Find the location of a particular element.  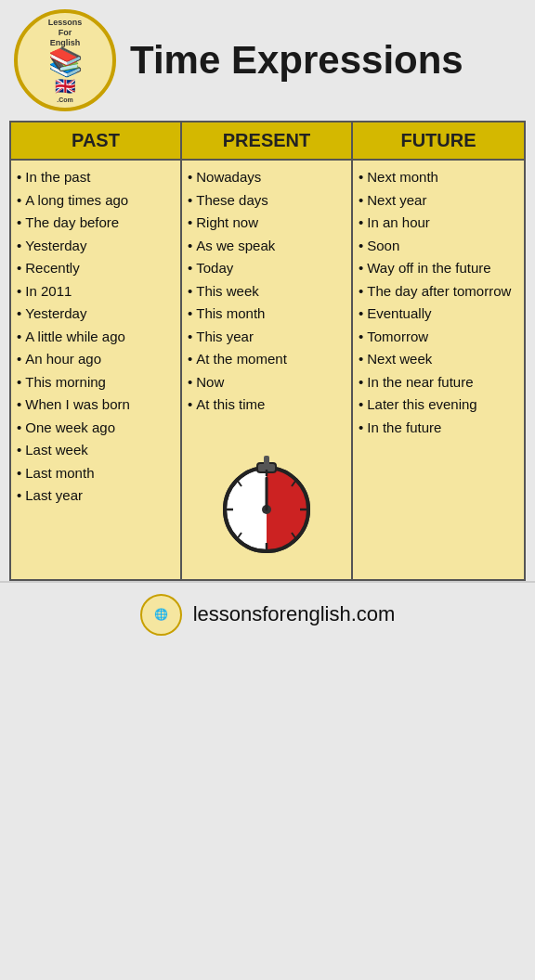

list-item: At this time is located at coordinates (267, 405).